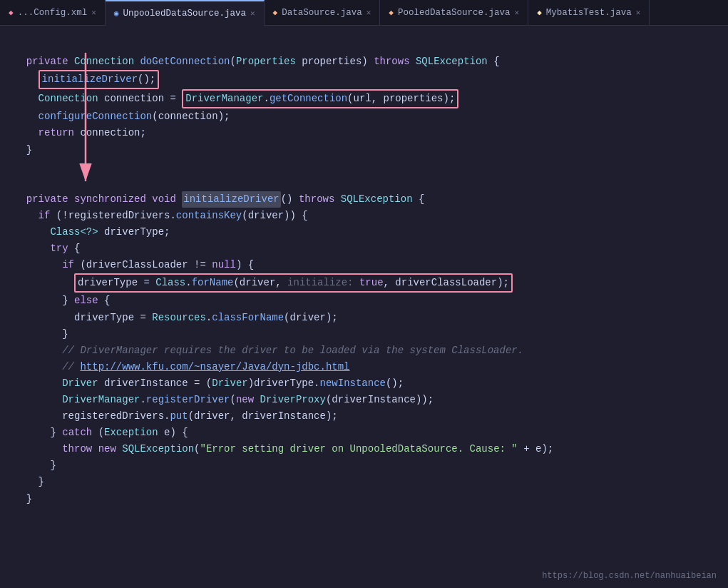  Describe the element at coordinates (107, 450) in the screenshot. I see `keyword: new` at that location.